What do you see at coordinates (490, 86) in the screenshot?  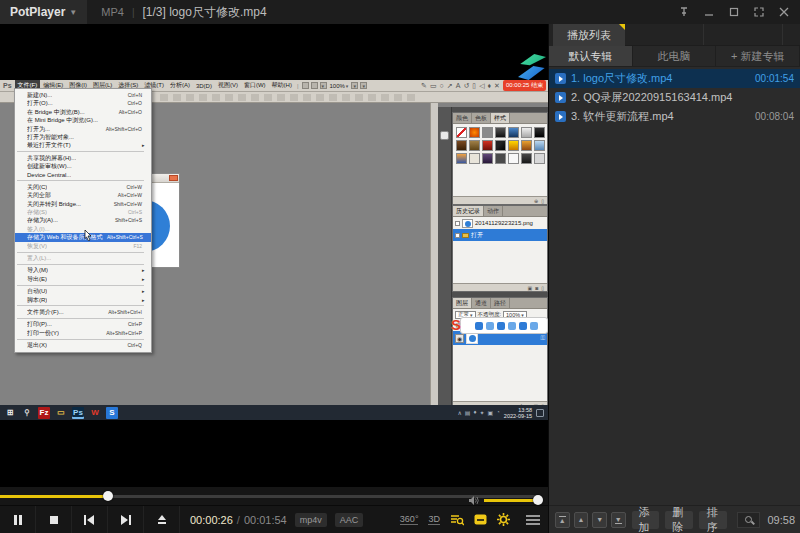 I see `recorder-tool-icon: ♦` at bounding box center [490, 86].